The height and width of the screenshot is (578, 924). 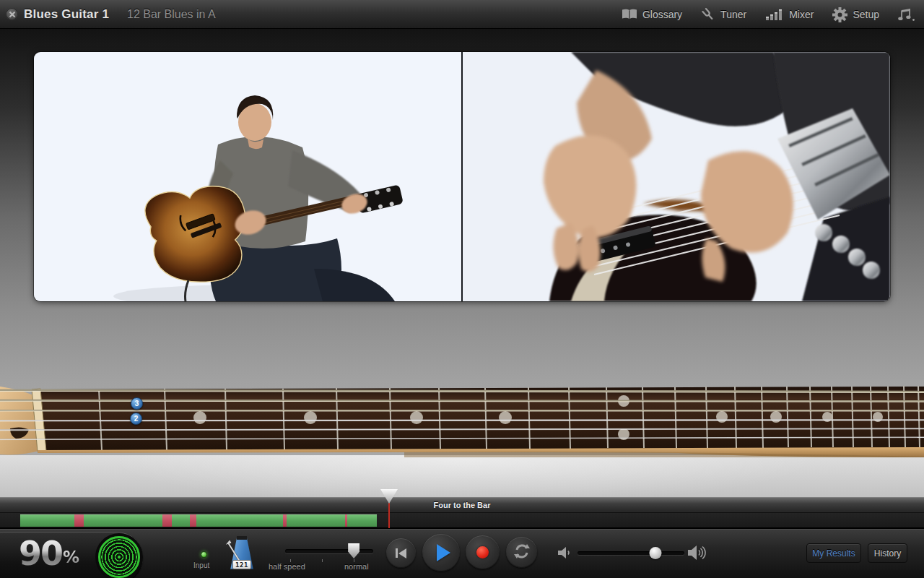 What do you see at coordinates (242, 553) in the screenshot?
I see `metronome-button: 121` at bounding box center [242, 553].